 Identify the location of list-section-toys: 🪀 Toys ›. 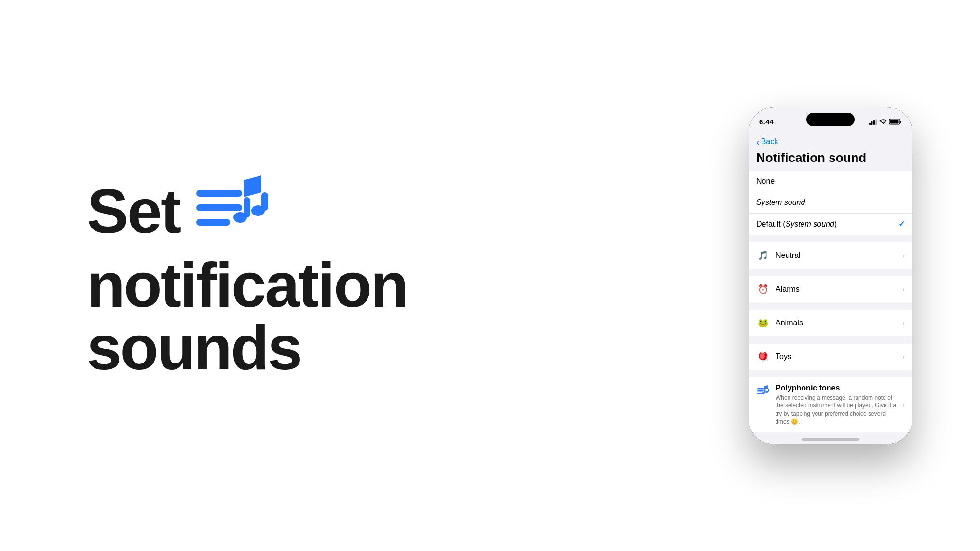
(830, 357).